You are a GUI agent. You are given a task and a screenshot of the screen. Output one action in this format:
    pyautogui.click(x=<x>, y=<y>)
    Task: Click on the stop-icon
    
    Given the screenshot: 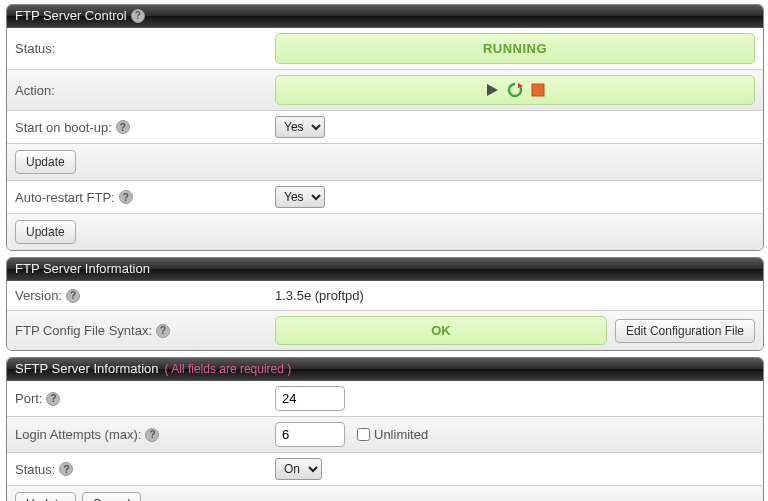 What is the action you would take?
    pyautogui.click(x=538, y=90)
    